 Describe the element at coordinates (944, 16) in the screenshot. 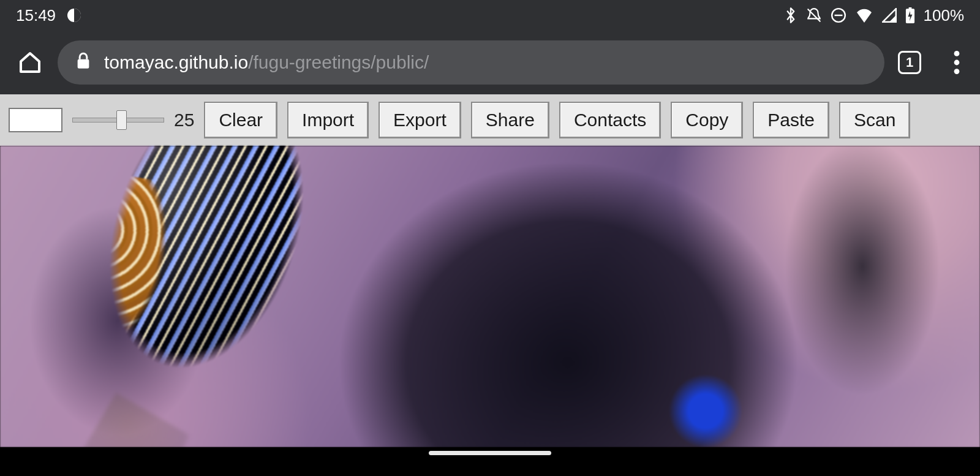

I see `battery-percent: 100%` at that location.